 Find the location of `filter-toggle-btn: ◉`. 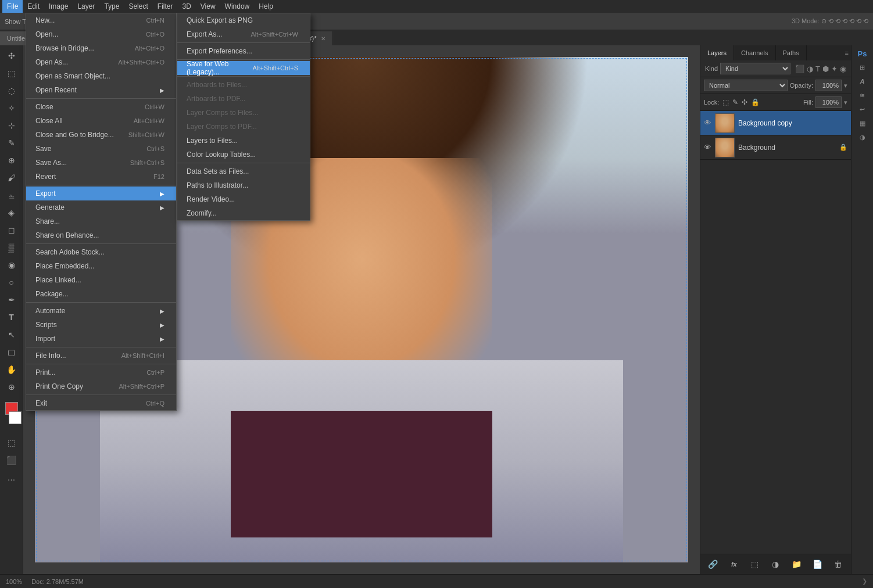

filter-toggle-btn: ◉ is located at coordinates (843, 69).